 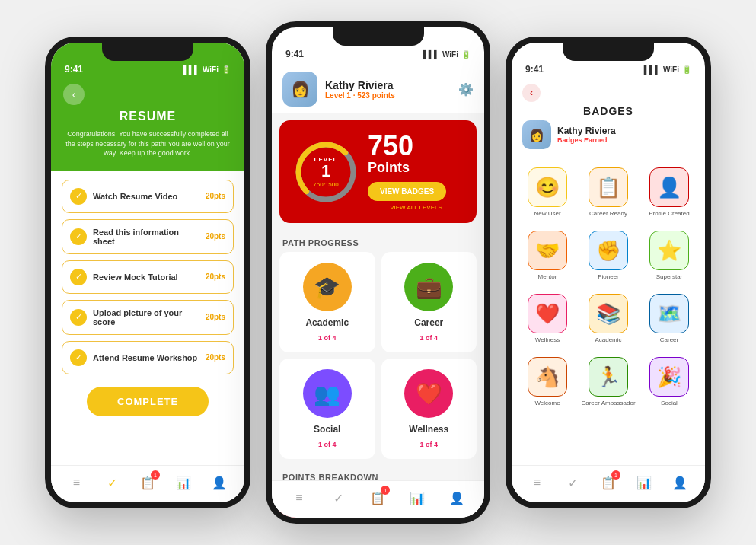 What do you see at coordinates (327, 302) in the screenshot?
I see `path-academic: 🎓 Academic 1 of 4` at bounding box center [327, 302].